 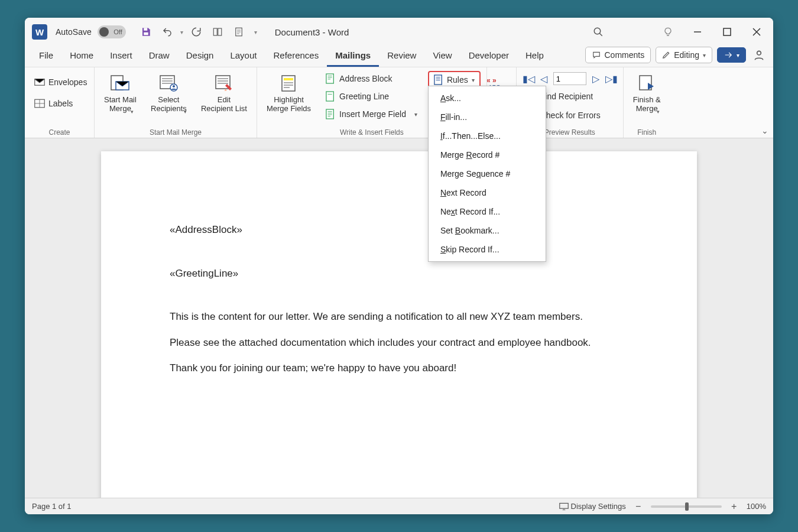 What do you see at coordinates (371, 79) in the screenshot?
I see `address-block-button: Address Block` at bounding box center [371, 79].